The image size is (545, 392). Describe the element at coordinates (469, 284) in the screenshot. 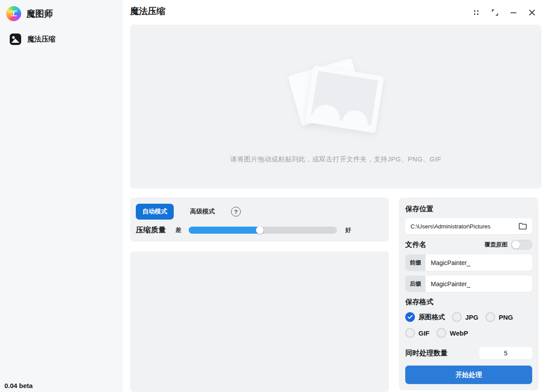

I see `suffix-field: 后缀` at that location.